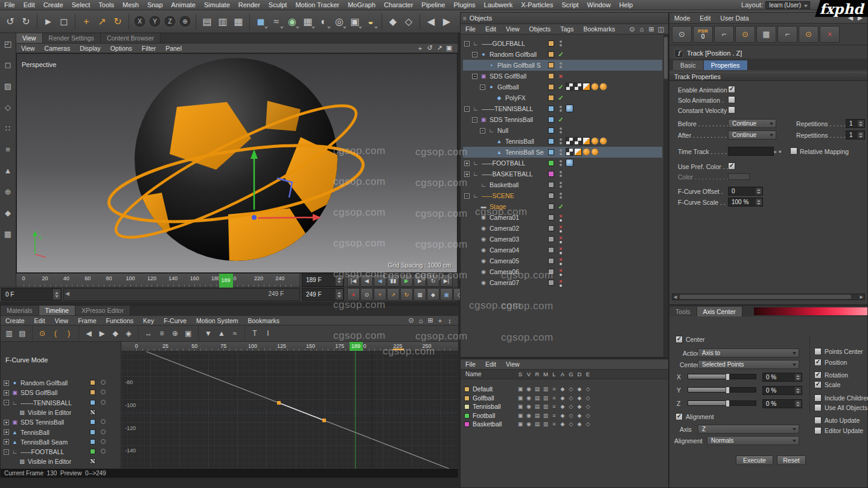  What do you see at coordinates (29, 5) in the screenshot?
I see `menu-item-edit: Edit` at bounding box center [29, 5].